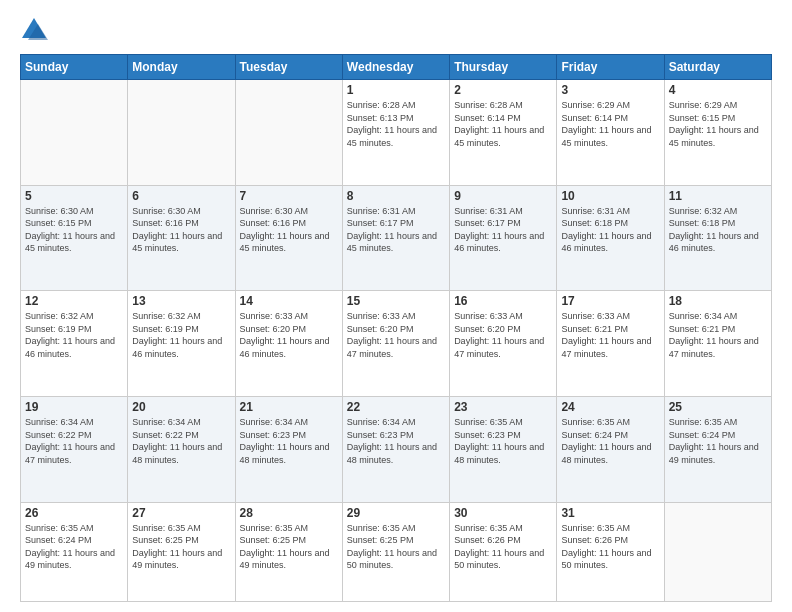 The image size is (792, 612). What do you see at coordinates (610, 196) in the screenshot?
I see `day-number: 10` at bounding box center [610, 196].